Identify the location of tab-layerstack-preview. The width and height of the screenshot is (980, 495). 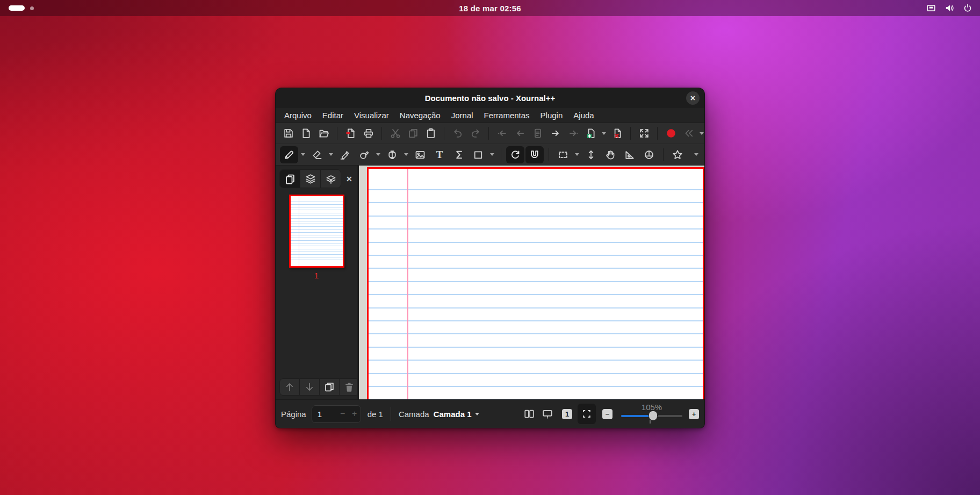
(331, 178).